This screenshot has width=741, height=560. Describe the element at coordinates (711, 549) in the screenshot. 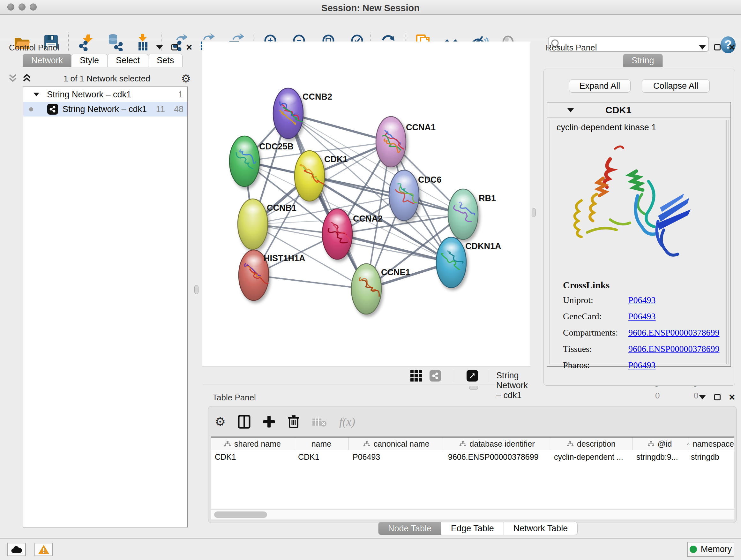

I see `memory-button: Memory` at that location.